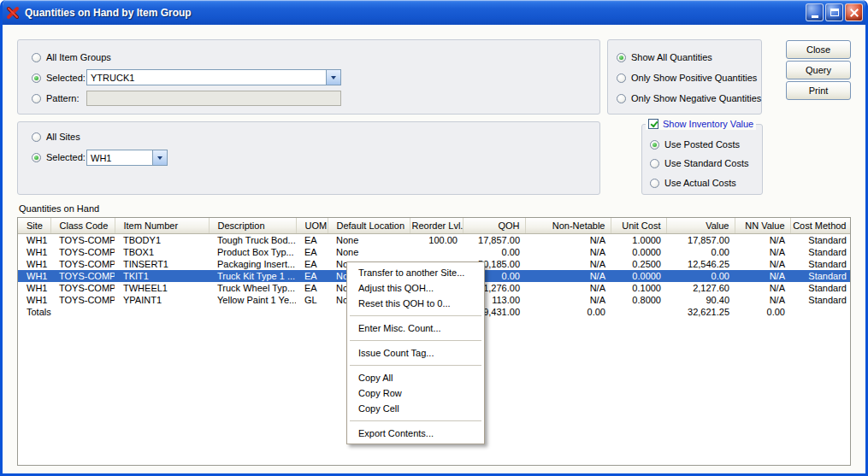 The height and width of the screenshot is (476, 868). Describe the element at coordinates (568, 226) in the screenshot. I see `column-header: Non-Netable` at that location.